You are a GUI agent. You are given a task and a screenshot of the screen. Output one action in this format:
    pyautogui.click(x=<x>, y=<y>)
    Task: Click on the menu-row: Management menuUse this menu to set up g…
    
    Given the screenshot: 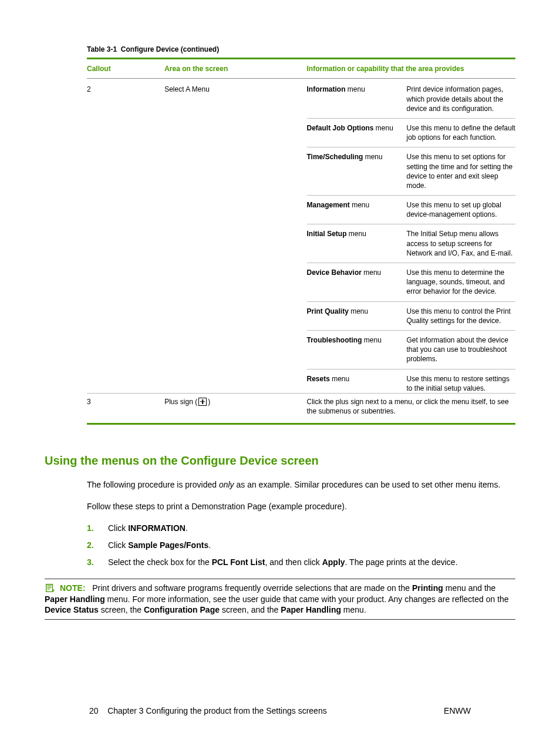 What is the action you would take?
    pyautogui.click(x=411, y=210)
    